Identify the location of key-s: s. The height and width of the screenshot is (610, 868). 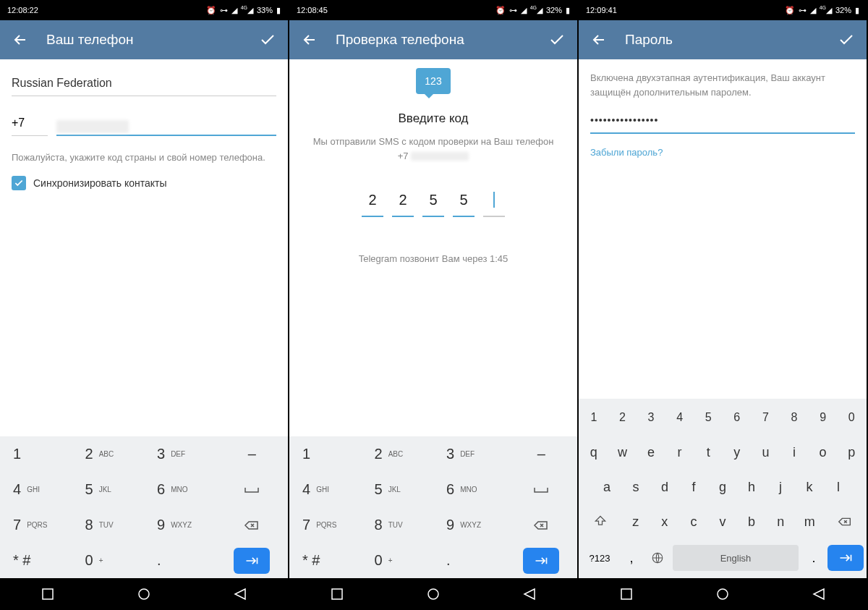
(636, 487).